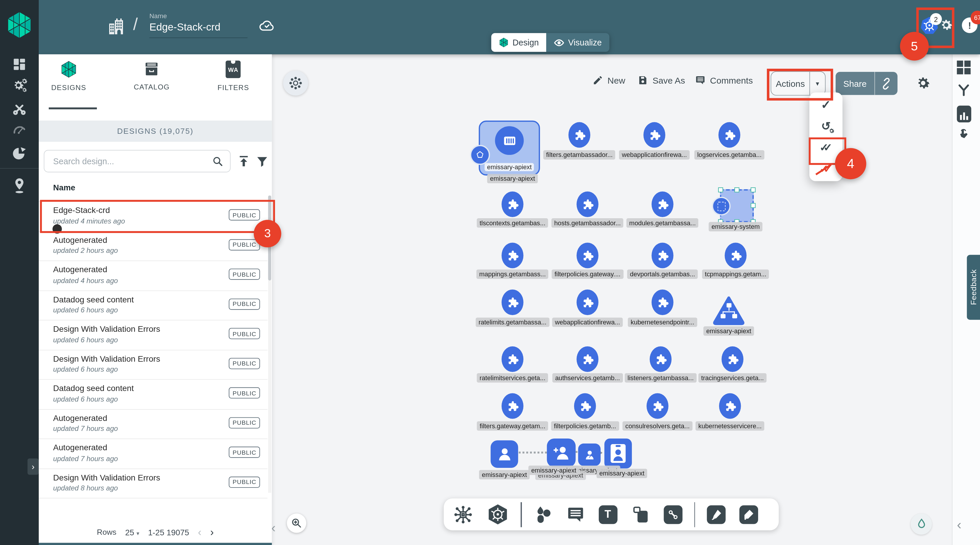 This screenshot has width=980, height=545. I want to click on list-scrollbar-thumb, so click(270, 238).